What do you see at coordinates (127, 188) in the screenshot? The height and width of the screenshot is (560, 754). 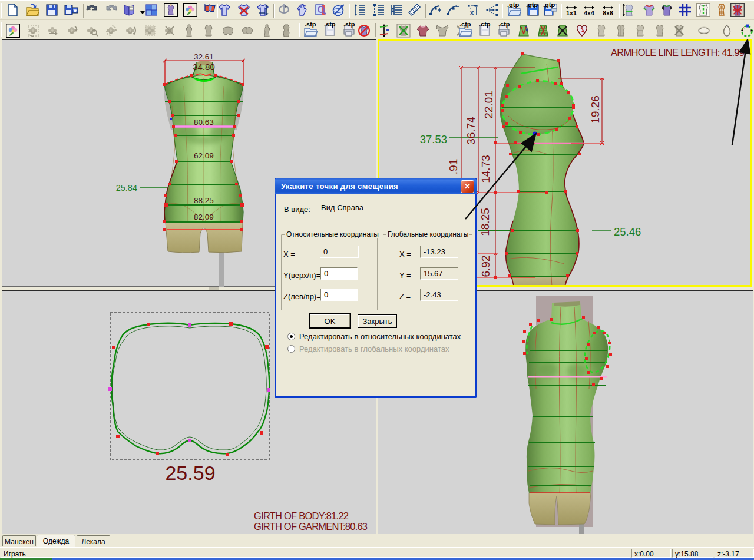 I see `svg-text: 25.84` at bounding box center [127, 188].